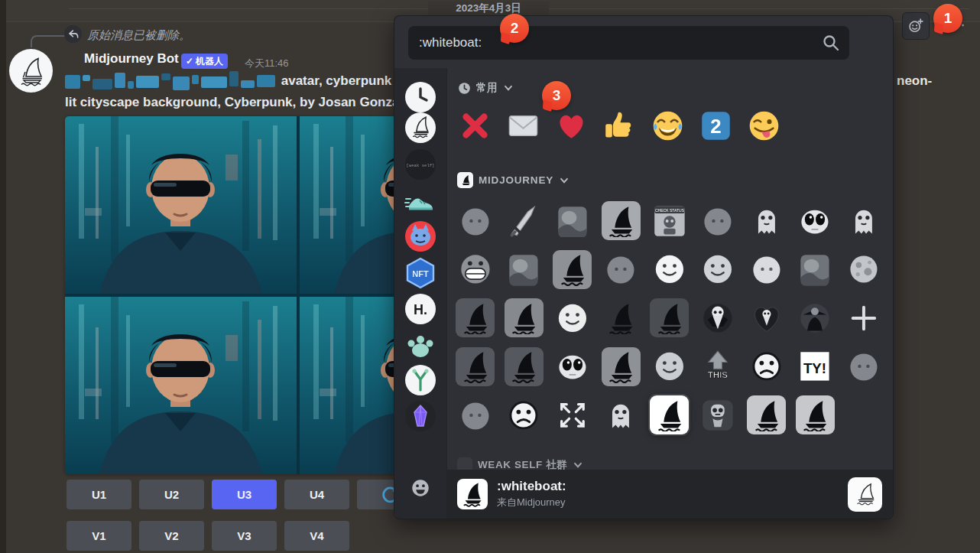  What do you see at coordinates (621, 220) in the screenshot?
I see `emoji-gray-sailboat` at bounding box center [621, 220].